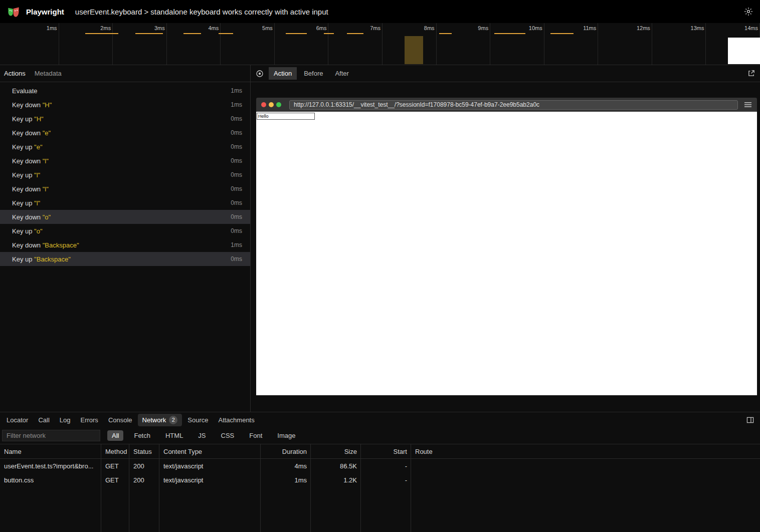 Image resolution: width=760 pixels, height=532 pixels. What do you see at coordinates (283, 73) in the screenshot?
I see `tab-action: Action` at bounding box center [283, 73].